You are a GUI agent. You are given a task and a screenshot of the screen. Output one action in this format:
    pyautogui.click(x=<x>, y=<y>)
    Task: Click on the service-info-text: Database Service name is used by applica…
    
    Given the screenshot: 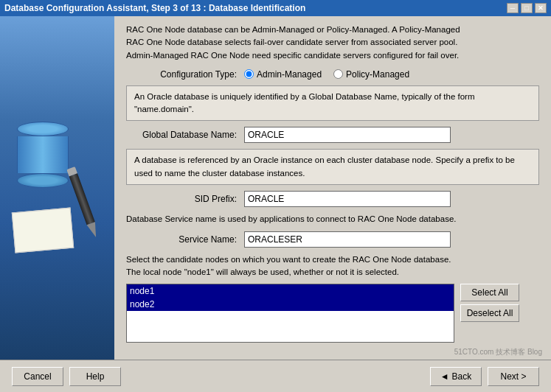 What is the action you would take?
    pyautogui.click(x=333, y=220)
    